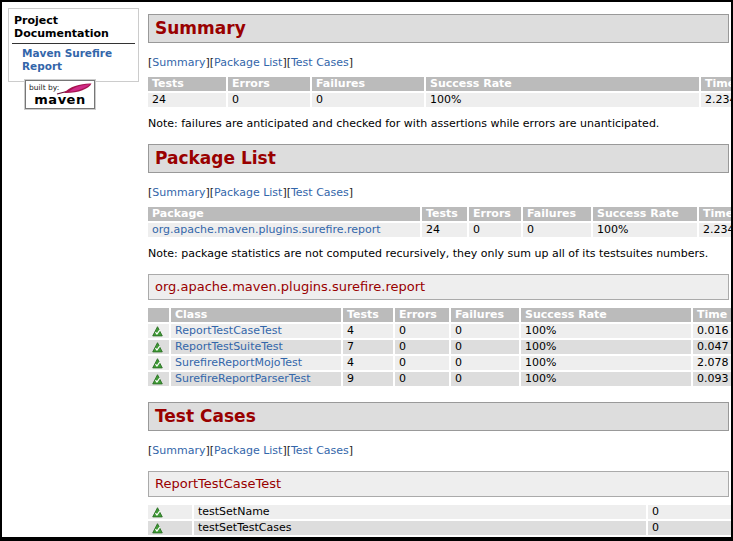  I want to click on table-cell: 7, so click(368, 347).